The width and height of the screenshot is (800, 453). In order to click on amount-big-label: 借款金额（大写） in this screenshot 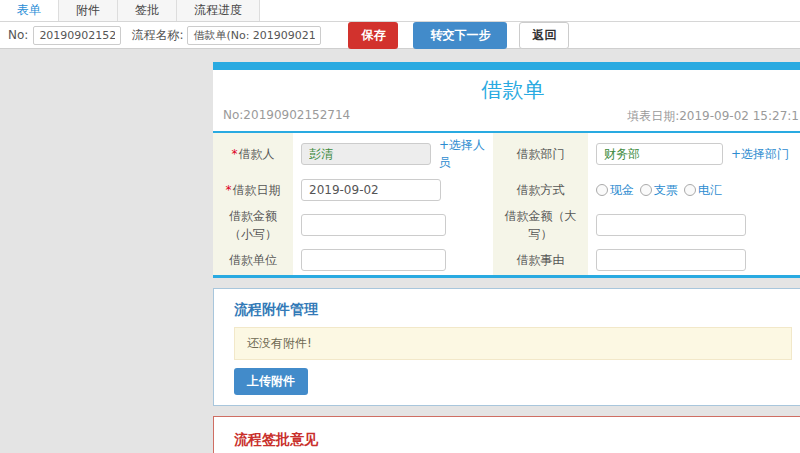, I will do `click(540, 225)`.